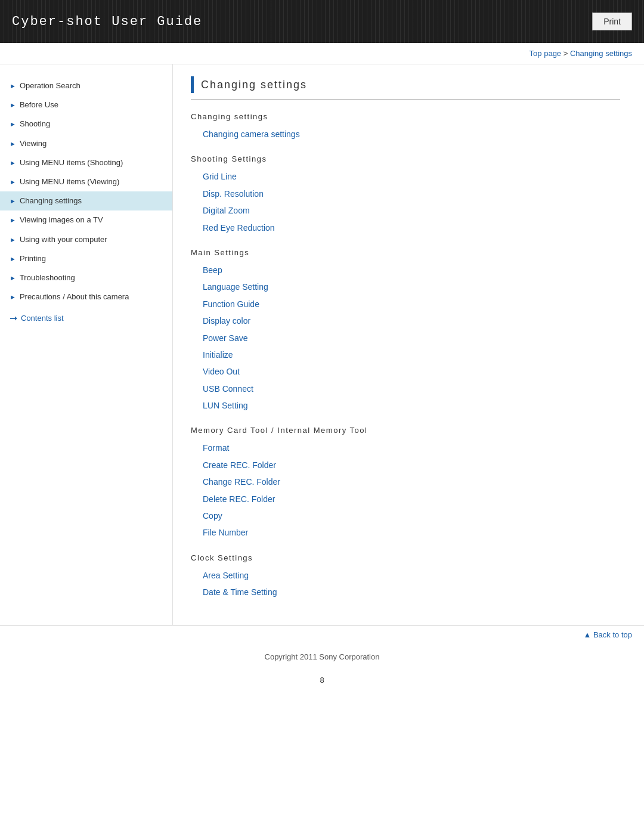 The height and width of the screenshot is (833, 644). Describe the element at coordinates (405, 431) in the screenshot. I see `section-heading-memory-card-section: Memory Card Tool / Internal Memory Tool` at that location.